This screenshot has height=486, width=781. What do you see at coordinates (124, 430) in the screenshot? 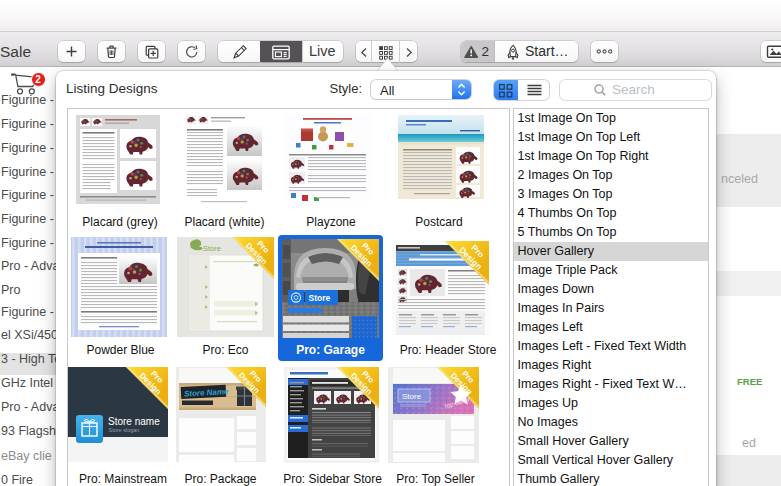
I see `svg-text: Store slogan` at bounding box center [124, 430].